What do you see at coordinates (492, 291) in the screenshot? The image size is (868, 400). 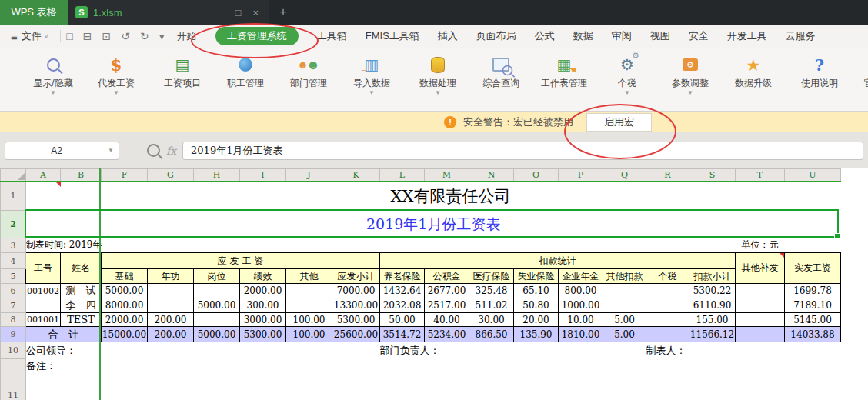 I see `cell-value: 325.48` at bounding box center [492, 291].